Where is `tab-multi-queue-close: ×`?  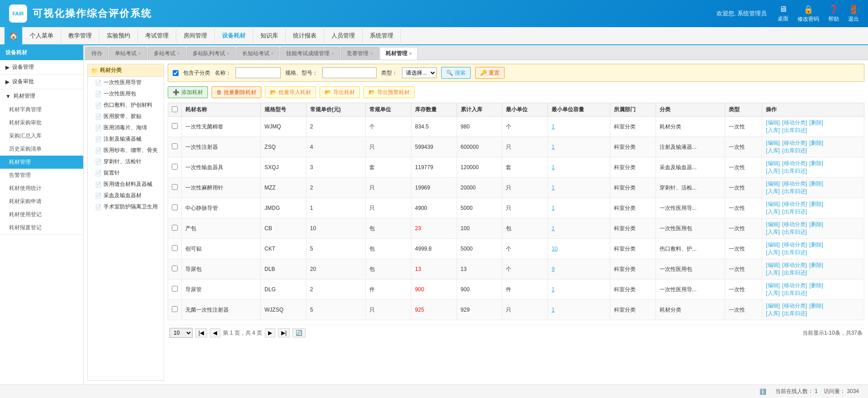 tab-multi-queue-close: × is located at coordinates (228, 53).